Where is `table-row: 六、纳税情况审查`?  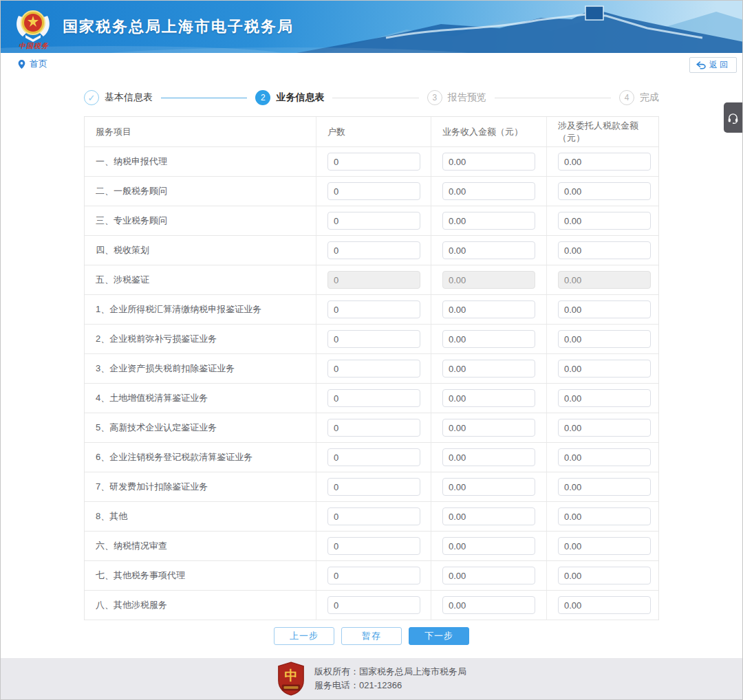
table-row: 六、纳税情况审查 is located at coordinates (372, 546).